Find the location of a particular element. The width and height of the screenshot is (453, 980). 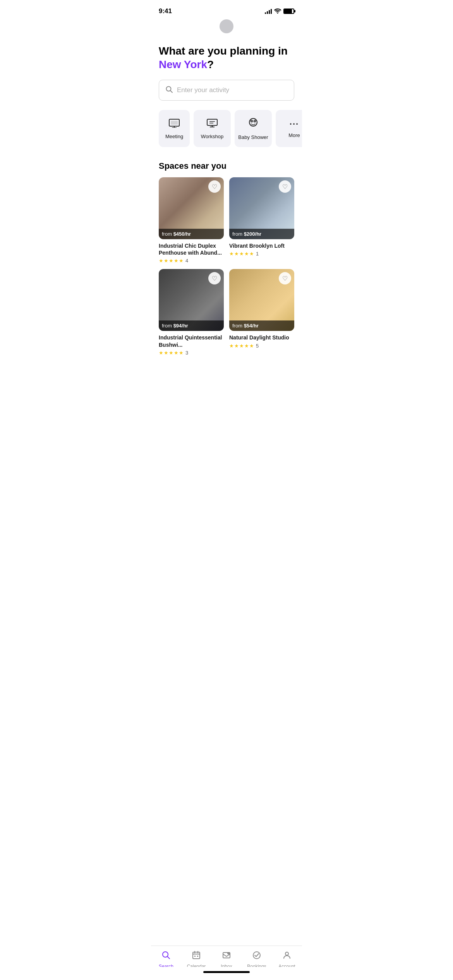

heading-punctuation: ? is located at coordinates (211, 64).